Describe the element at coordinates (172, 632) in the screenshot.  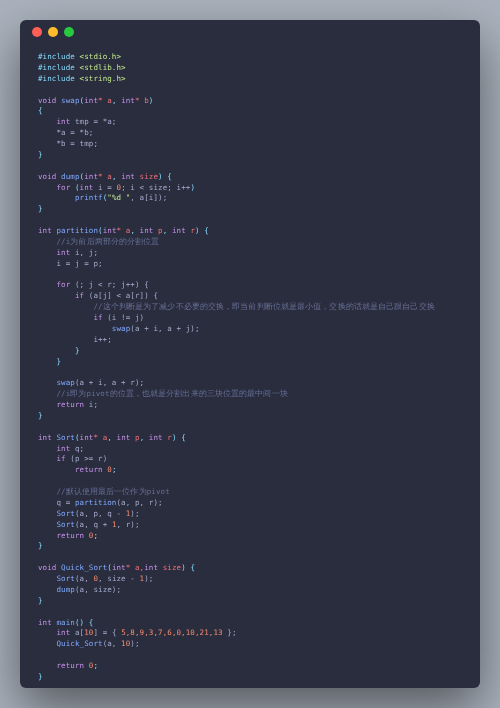
I see `number: 5,8,9,3,7,6,0,10,21,13` at that location.